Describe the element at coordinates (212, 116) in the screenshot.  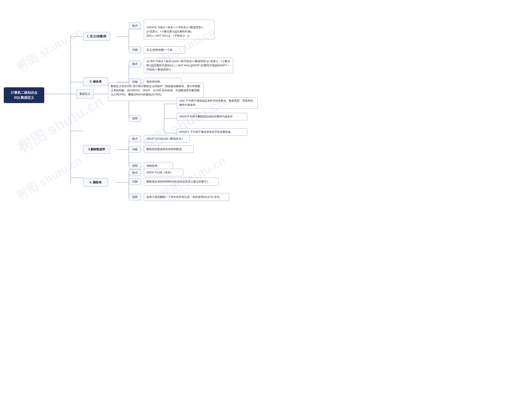
I see `node2-shuoming-item2: DROP子句用于删除指定的的完整性约束条件` at that location.